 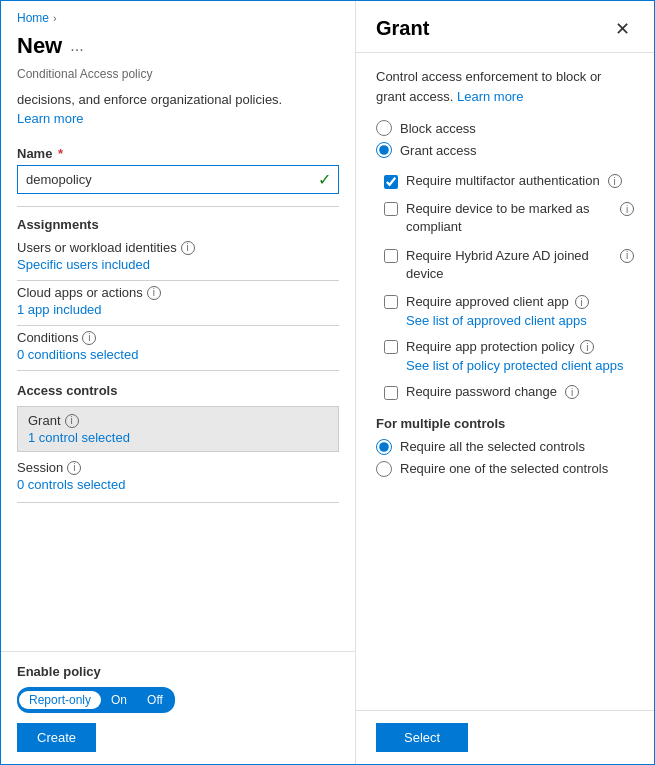 I want to click on hybrid-checkbox, so click(x=391, y=256).